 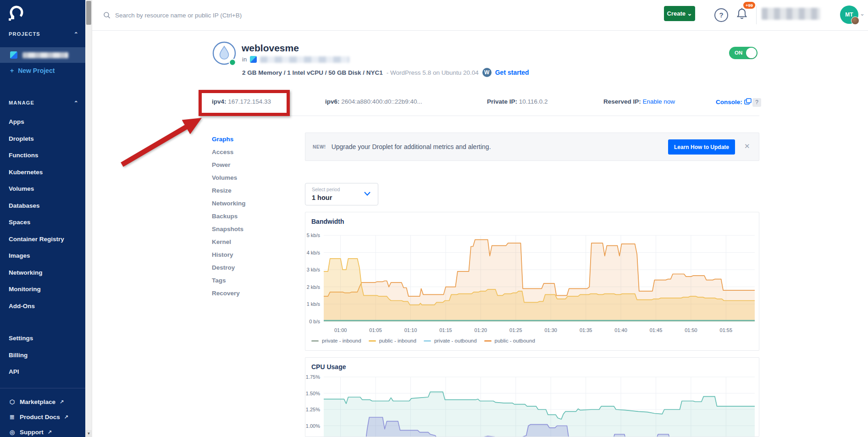 What do you see at coordinates (160, 142) in the screenshot?
I see `annotation-arrow` at bounding box center [160, 142].